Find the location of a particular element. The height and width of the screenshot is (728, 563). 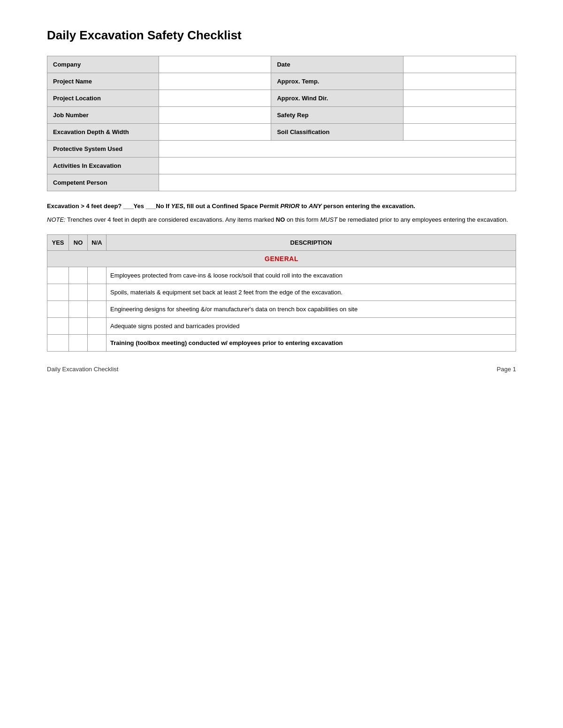

value-date is located at coordinates (460, 65).